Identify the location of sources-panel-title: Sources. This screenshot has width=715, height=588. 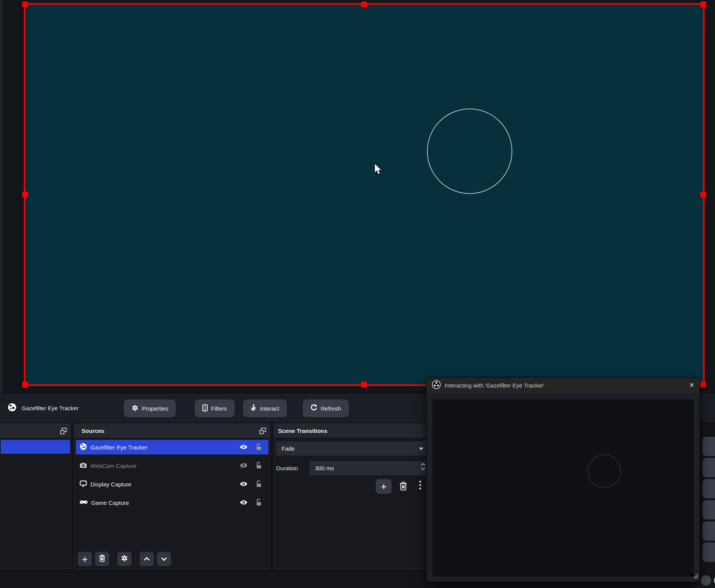
(89, 431).